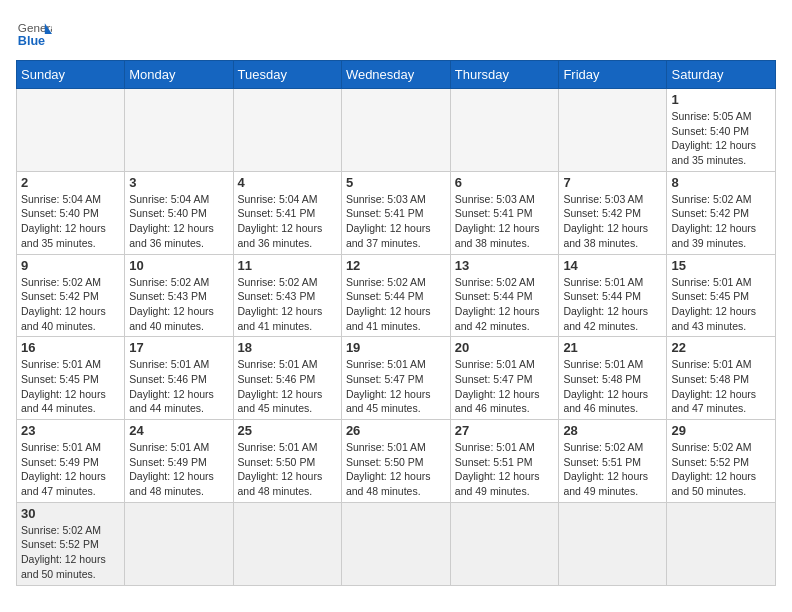 This screenshot has height=612, width=792. Describe the element at coordinates (504, 462) in the screenshot. I see `calendar-cell: 27Sunrise: 5:01 AM Sunset: 5:51 PM Dayli…` at that location.